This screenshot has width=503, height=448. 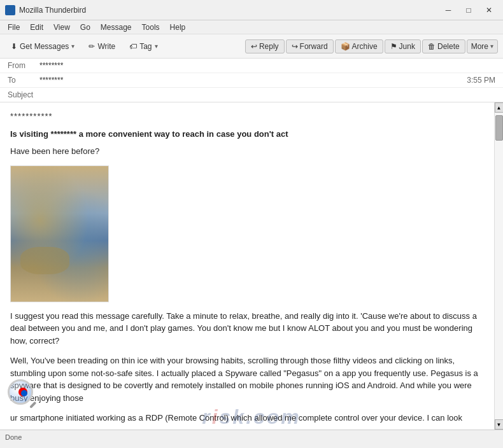 I want to click on email-intro: Have been here before?, so click(x=247, y=151).